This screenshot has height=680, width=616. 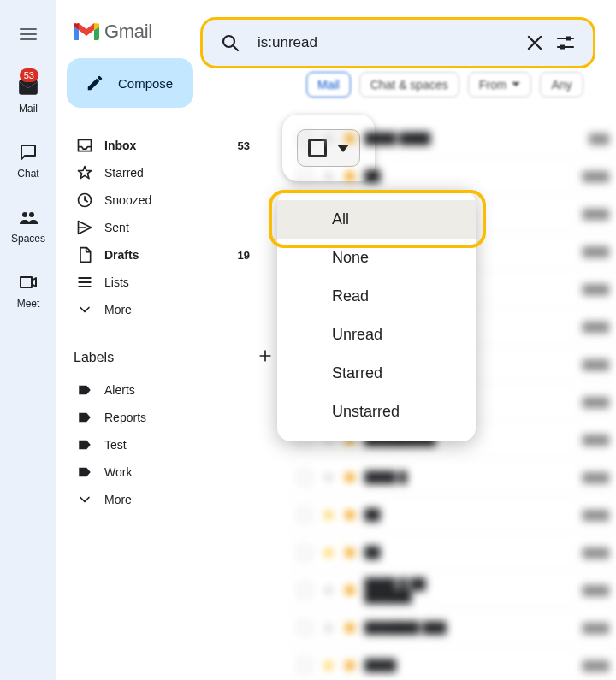 What do you see at coordinates (94, 358) in the screenshot?
I see `labels-header-text: Labels` at bounding box center [94, 358].